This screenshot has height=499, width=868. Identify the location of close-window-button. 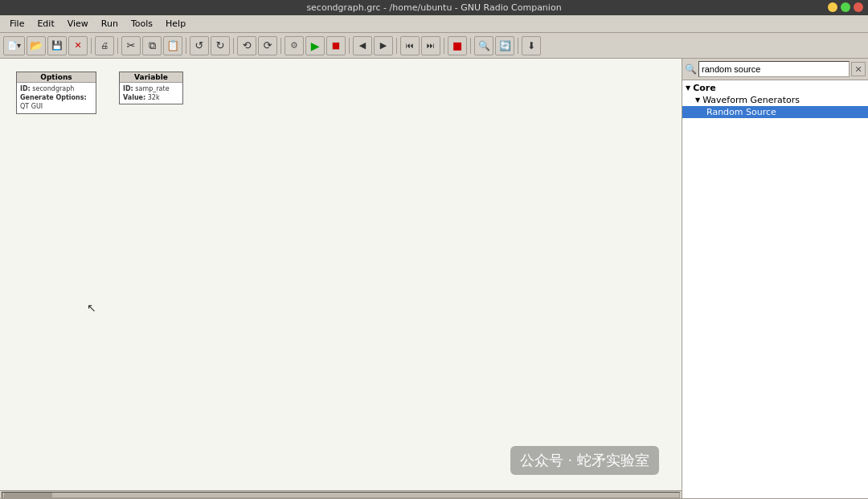
(858, 7).